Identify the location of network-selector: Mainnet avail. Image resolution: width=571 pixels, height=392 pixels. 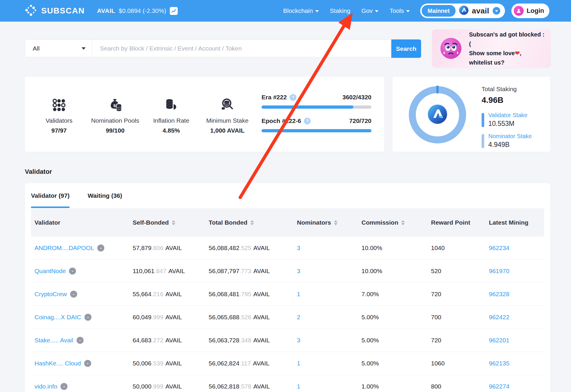
(463, 11).